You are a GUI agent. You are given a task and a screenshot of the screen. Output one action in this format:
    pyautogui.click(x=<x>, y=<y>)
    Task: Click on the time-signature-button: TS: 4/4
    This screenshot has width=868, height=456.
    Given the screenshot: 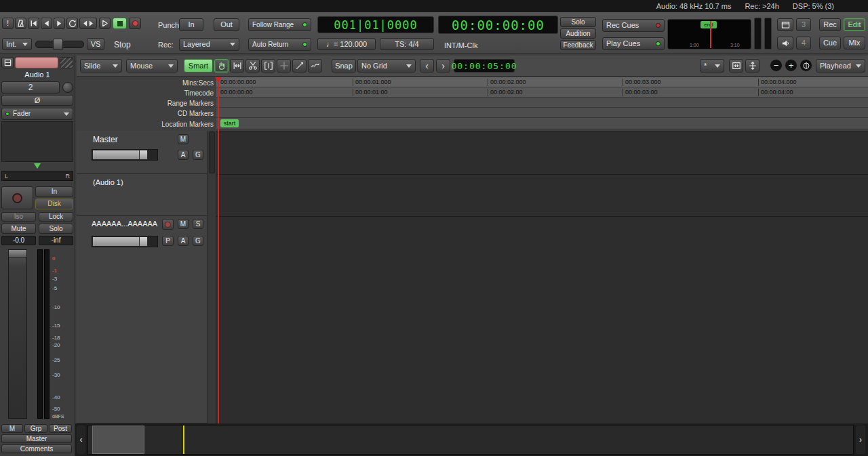 What is the action you would take?
    pyautogui.click(x=407, y=44)
    